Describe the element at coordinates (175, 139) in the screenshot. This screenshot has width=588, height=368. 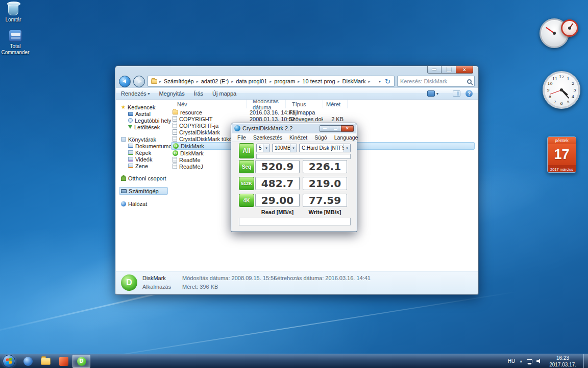
I see `document-file-icon` at that location.